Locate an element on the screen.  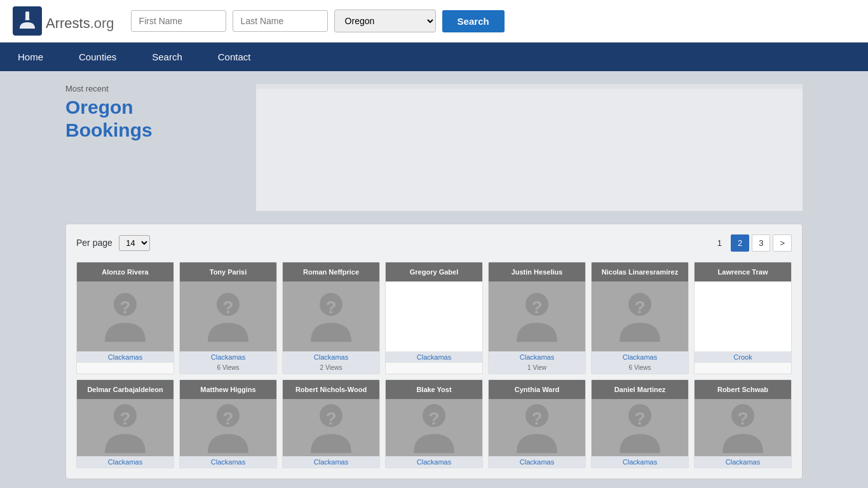
per-page-label: Per page is located at coordinates (94, 243).